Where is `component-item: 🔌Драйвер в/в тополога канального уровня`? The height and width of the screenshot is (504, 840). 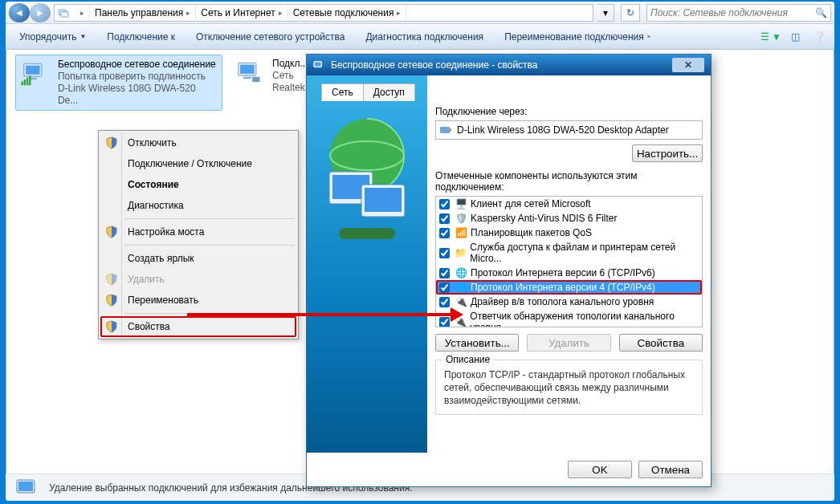 component-item: 🔌Драйвер в/в тополога канального уровня is located at coordinates (569, 302).